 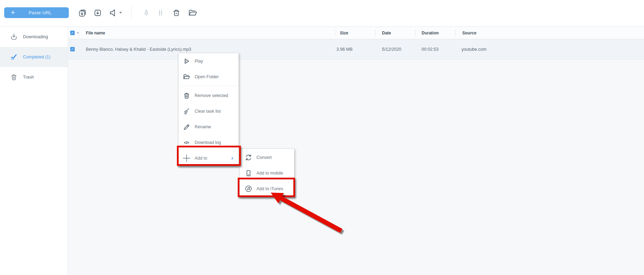 What do you see at coordinates (34, 77) in the screenshot?
I see `sidebar-item-trash: Trash` at bounding box center [34, 77].